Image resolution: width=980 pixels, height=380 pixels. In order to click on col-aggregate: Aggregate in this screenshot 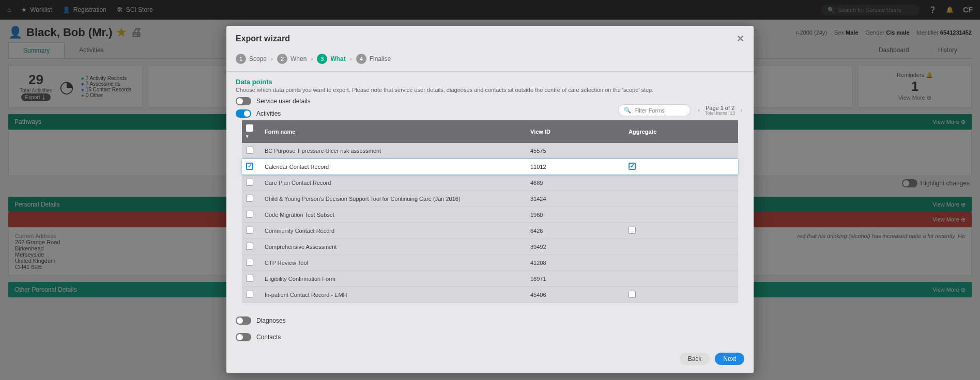, I will do `click(681, 132)`.